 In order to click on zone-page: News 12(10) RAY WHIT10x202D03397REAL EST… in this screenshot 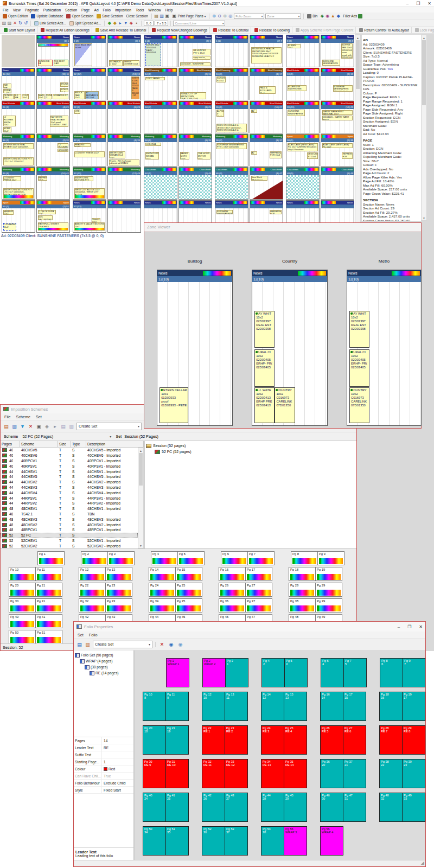, I will do `click(290, 348)`.